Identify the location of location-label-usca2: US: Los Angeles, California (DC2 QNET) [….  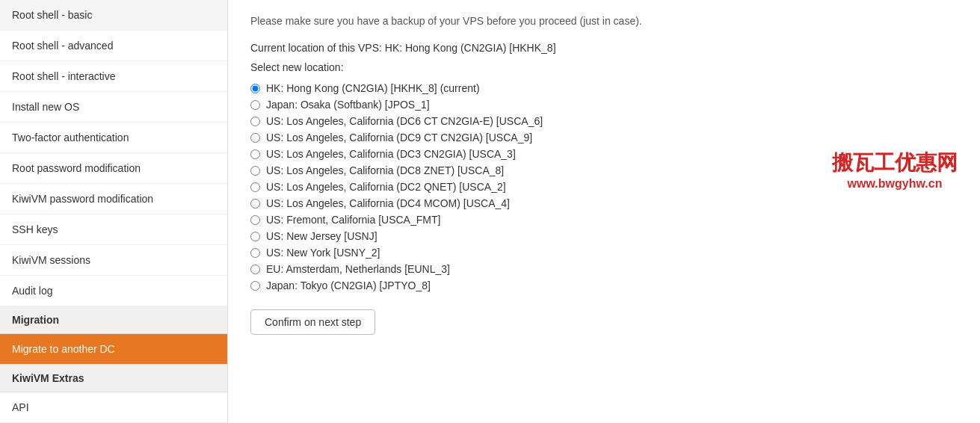
(386, 187).